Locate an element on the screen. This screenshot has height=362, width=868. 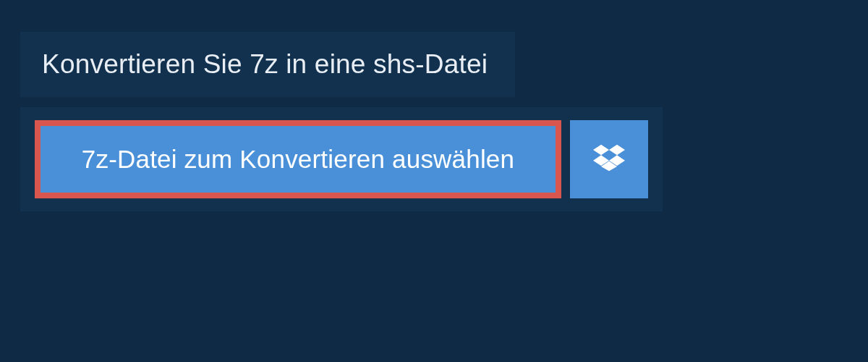
select-file-label: 7z-Datei zum Konvertieren auswählen is located at coordinates (298, 159).